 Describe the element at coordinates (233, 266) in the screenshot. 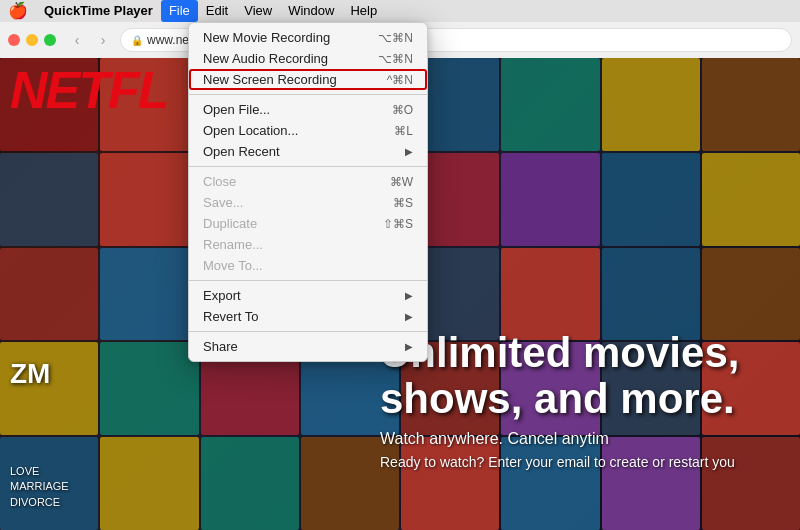

I see `menu-label: Move To...` at that location.